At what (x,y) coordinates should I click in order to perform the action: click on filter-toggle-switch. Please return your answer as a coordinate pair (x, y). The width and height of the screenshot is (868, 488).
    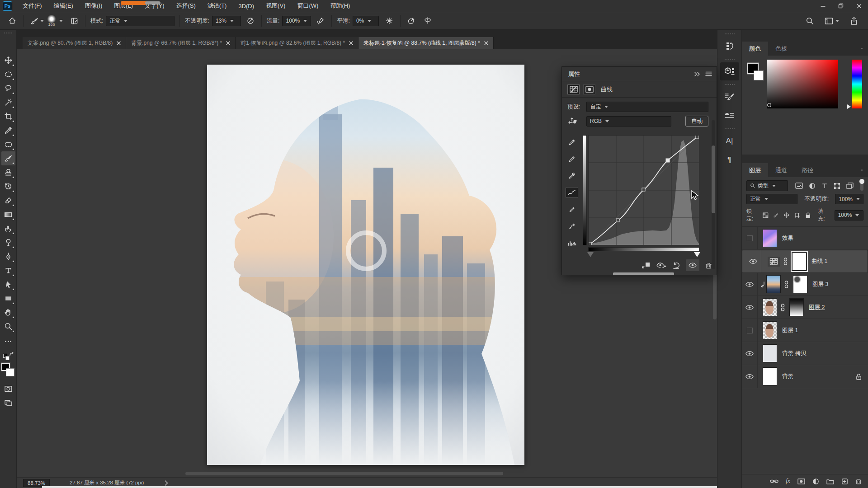
    Looking at the image, I should click on (862, 186).